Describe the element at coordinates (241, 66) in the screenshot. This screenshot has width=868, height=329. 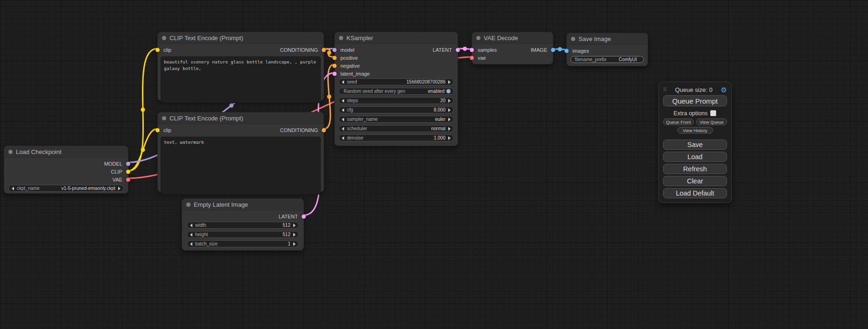
I see `node-clip-text-encode-positive: CLIP Text Encode (Prompt) clip CONDITION…` at that location.